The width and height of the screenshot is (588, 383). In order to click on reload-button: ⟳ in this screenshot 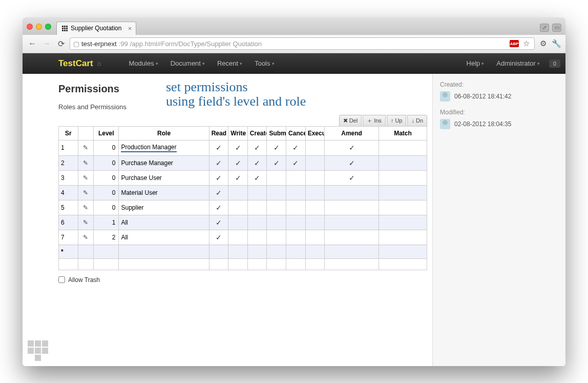, I will do `click(61, 44)`.